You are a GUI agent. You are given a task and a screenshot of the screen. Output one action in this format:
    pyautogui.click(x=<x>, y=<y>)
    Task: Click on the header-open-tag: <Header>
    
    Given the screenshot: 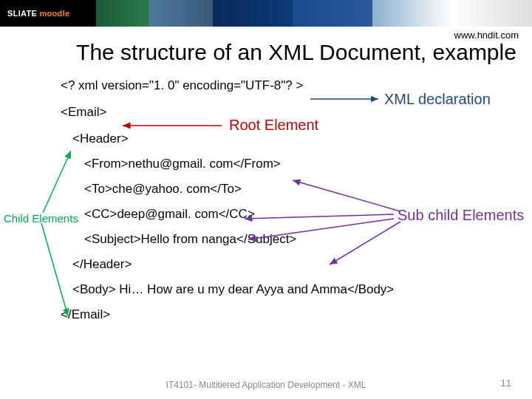 What is the action you would take?
    pyautogui.click(x=296, y=139)
    